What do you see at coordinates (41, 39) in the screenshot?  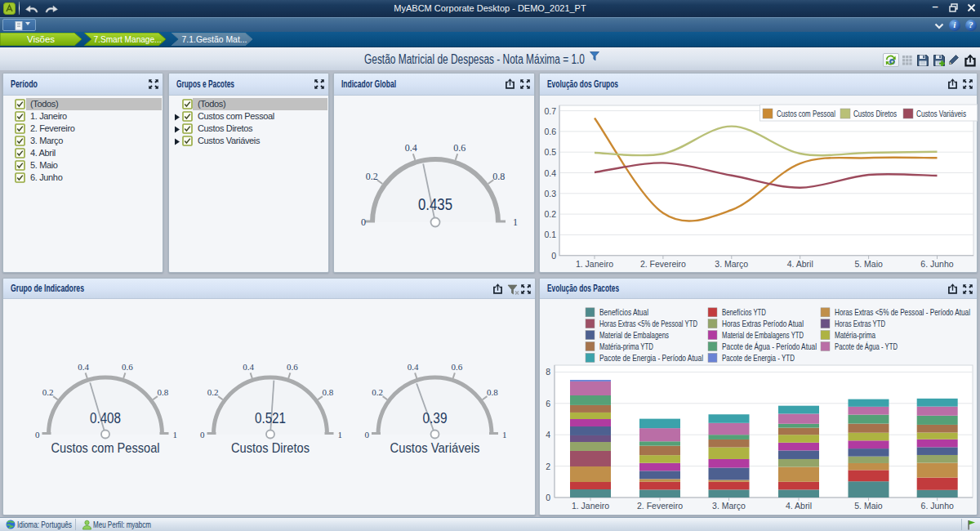 I see `svg-text: Visões` at bounding box center [41, 39].